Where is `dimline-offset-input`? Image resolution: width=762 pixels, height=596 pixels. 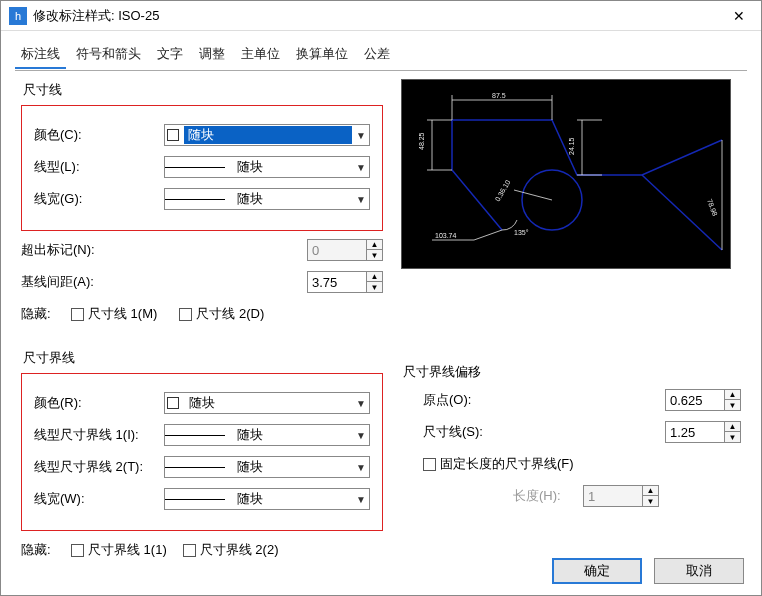
dimline-offset-input is located at coordinates (695, 432).